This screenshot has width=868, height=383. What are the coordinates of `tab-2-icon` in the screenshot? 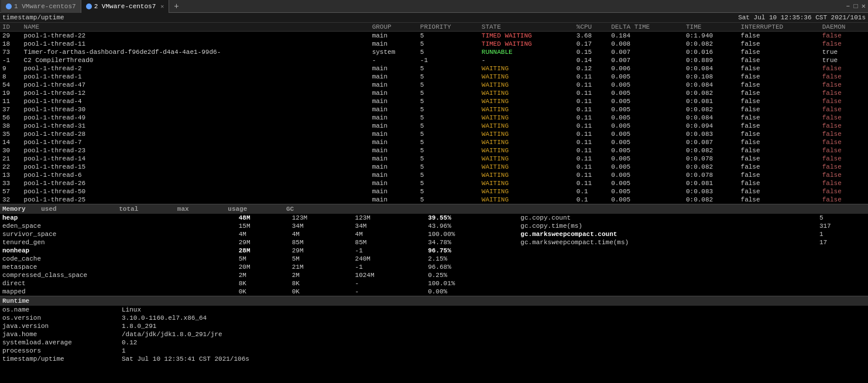 It's located at (89, 6).